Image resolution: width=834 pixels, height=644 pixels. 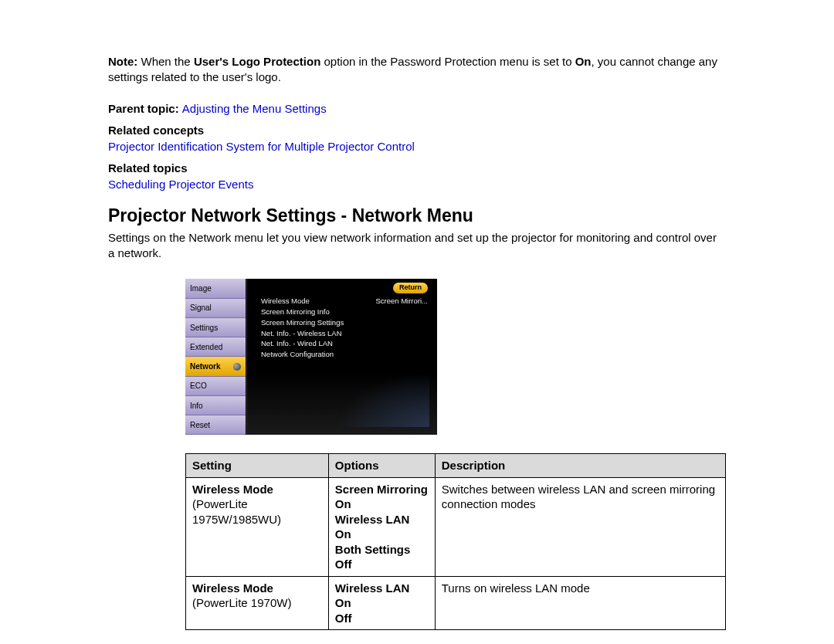 I want to click on osd-item: Screen Mirroring Settings, so click(x=344, y=323).